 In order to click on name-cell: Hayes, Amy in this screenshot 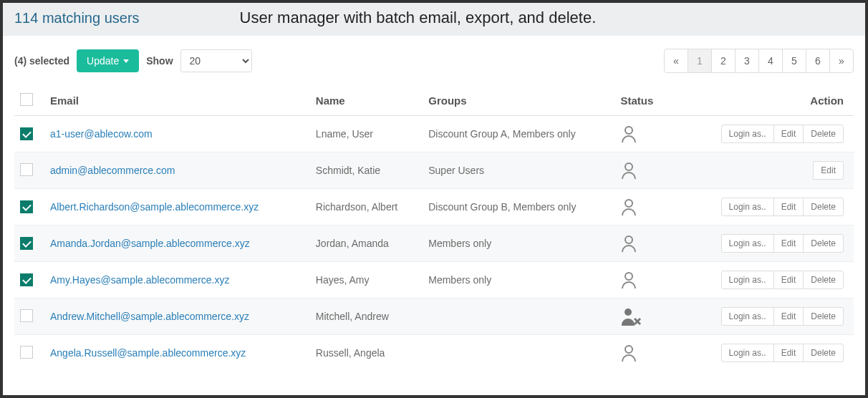, I will do `click(367, 281)`.